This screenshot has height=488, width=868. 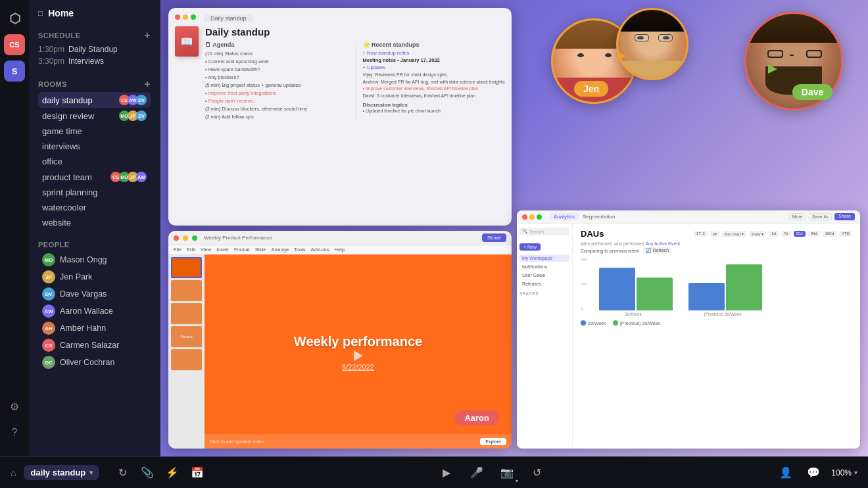 What do you see at coordinates (532, 217) in the screenshot?
I see `minimize-btn-analytics` at bounding box center [532, 217].